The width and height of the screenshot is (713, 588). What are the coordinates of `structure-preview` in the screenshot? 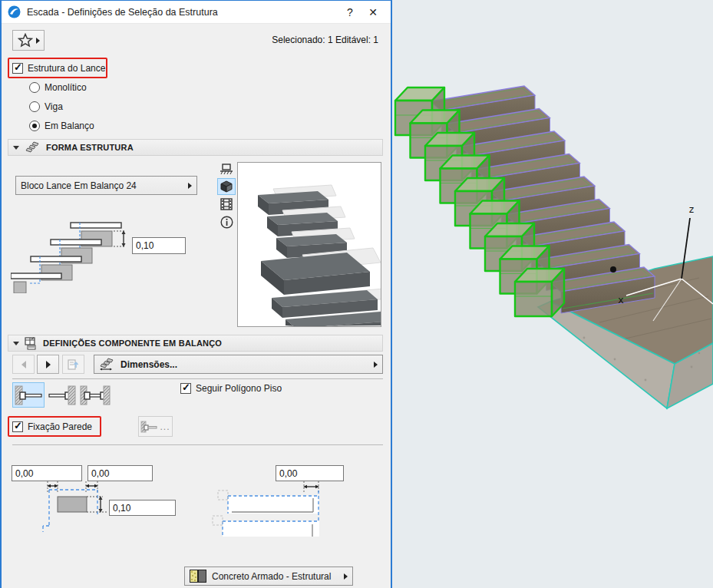 It's located at (309, 244).